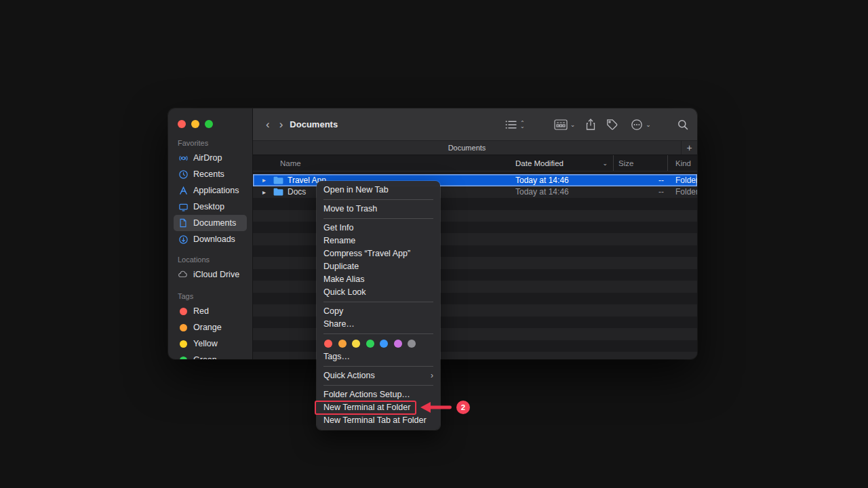 Image resolution: width=868 pixels, height=488 pixels. What do you see at coordinates (183, 174) in the screenshot?
I see `clock-icon` at bounding box center [183, 174].